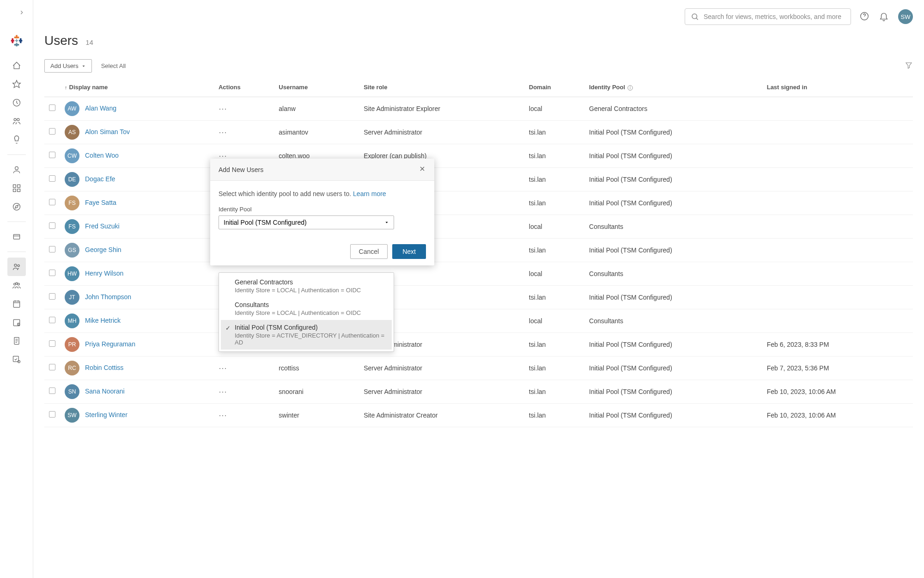  Describe the element at coordinates (100, 179) in the screenshot. I see `user-name-link: Dogac Efe` at that location.